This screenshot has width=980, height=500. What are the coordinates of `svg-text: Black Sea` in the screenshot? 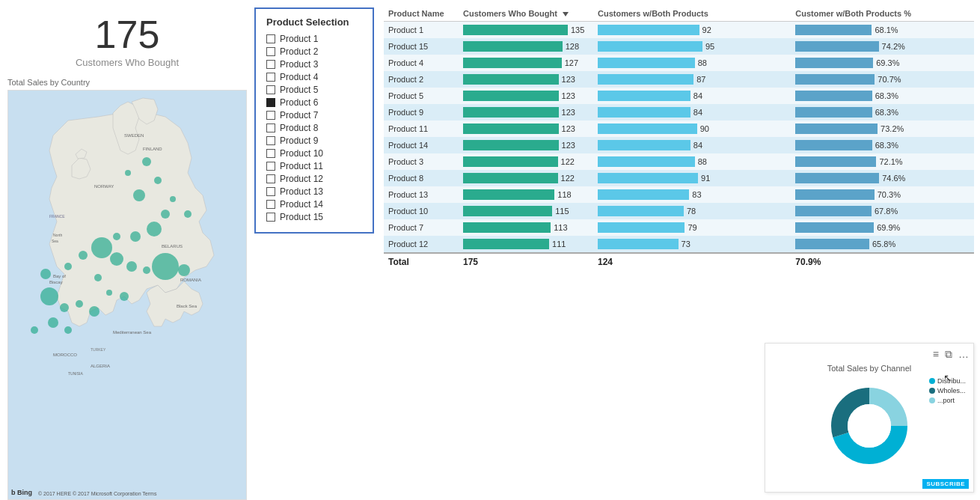 It's located at (187, 306).